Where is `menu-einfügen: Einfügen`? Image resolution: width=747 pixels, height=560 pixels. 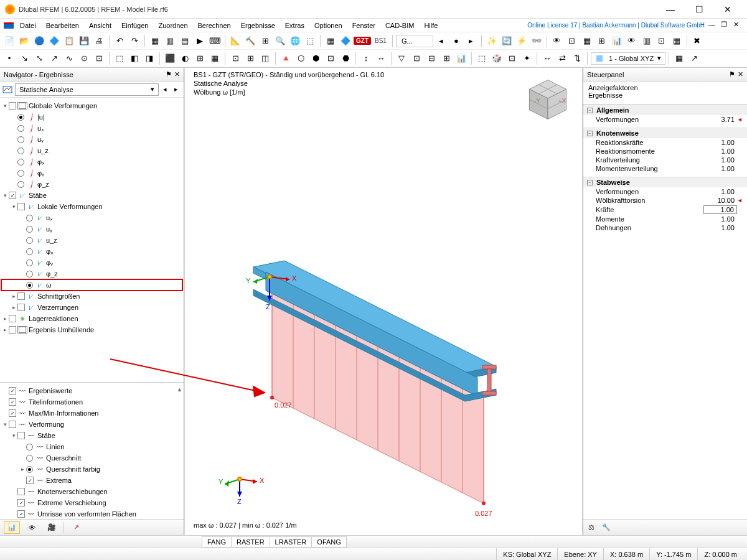
menu-einfügen: Einfügen is located at coordinates (134, 26).